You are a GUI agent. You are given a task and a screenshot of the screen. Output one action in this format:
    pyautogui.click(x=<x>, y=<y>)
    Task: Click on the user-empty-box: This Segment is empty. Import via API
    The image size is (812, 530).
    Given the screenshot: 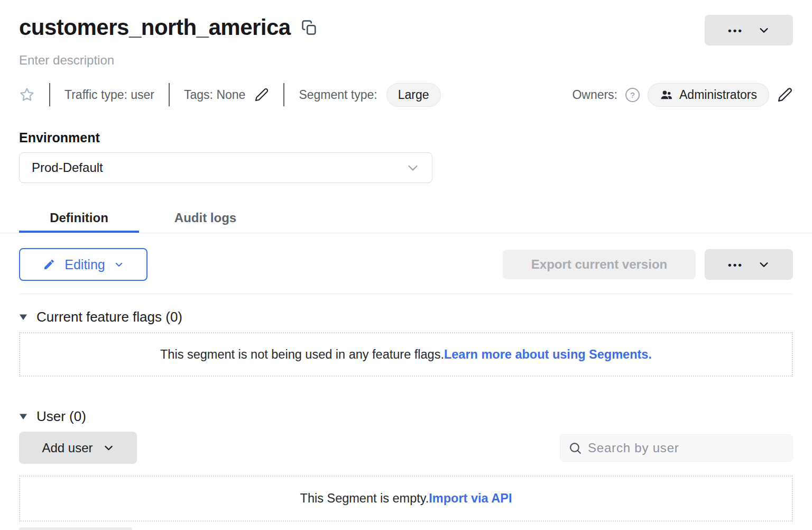 What is the action you would take?
    pyautogui.click(x=406, y=498)
    